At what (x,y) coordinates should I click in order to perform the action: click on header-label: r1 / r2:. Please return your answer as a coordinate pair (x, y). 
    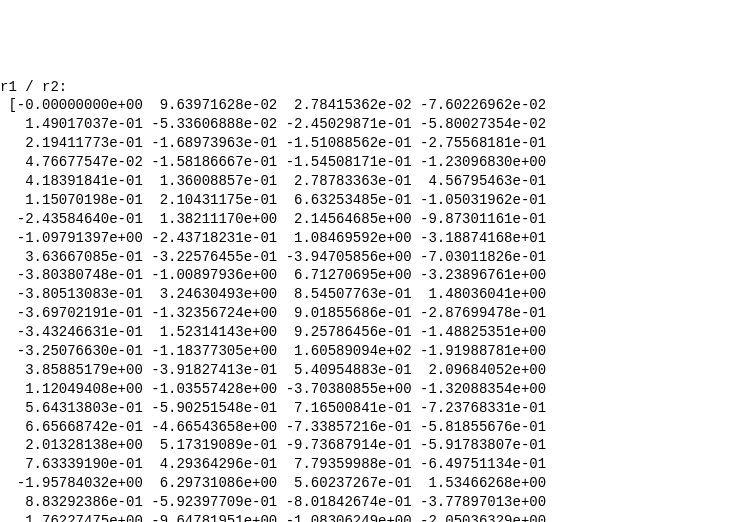
    Looking at the image, I should click on (370, 88).